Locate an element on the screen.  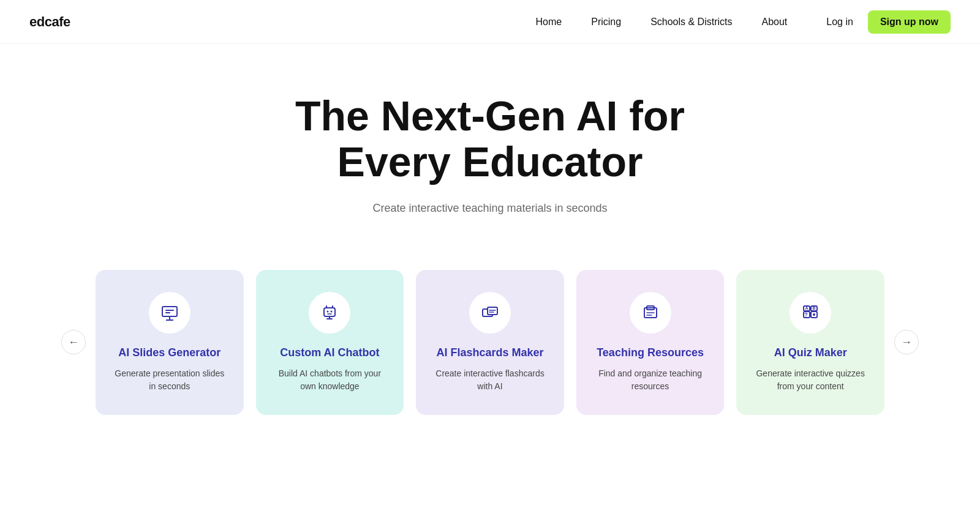
prev-arrow: ← is located at coordinates (74, 342).